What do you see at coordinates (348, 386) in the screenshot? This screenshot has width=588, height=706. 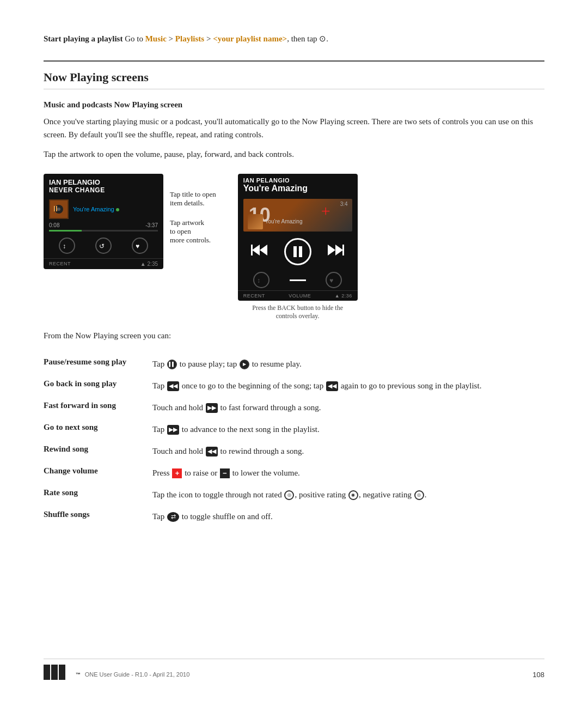 I see `ctrl-desc-goback: Tap ◀◀ once to go to the beginning of th…` at bounding box center [348, 386].